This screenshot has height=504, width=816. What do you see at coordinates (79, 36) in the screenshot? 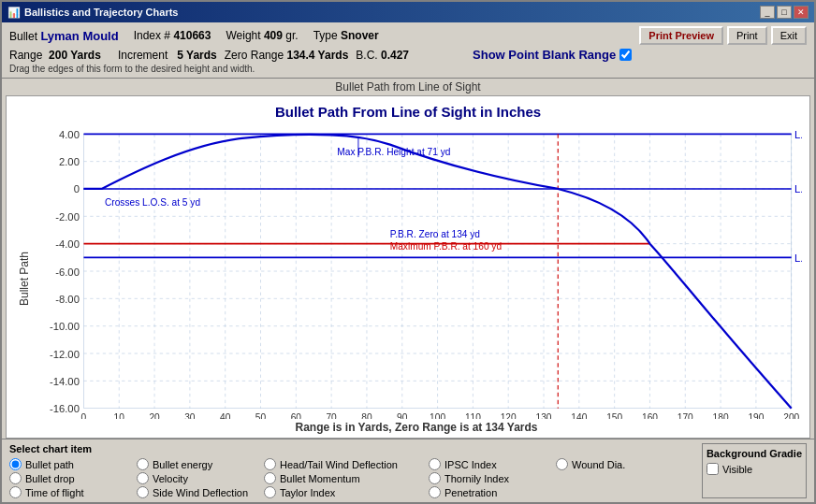
I see `bullet-name: Lyman Mould` at bounding box center [79, 36].